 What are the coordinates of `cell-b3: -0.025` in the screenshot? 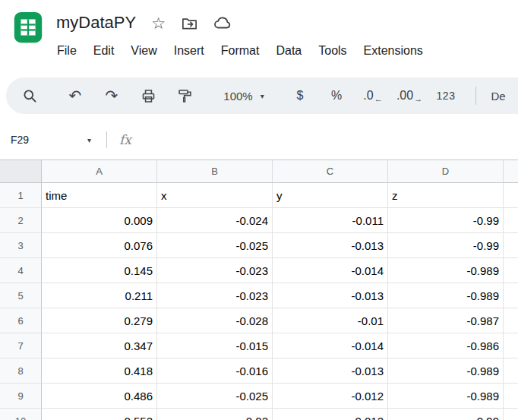 It's located at (215, 246).